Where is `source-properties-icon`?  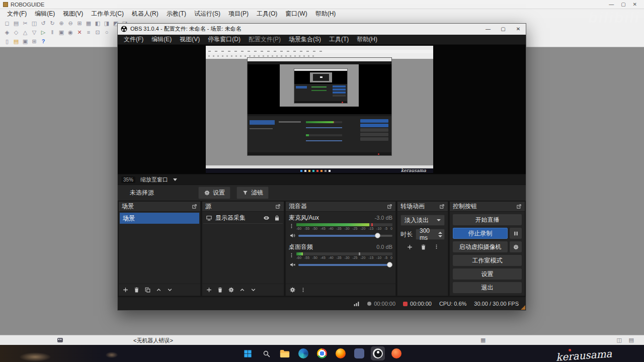 source-properties-icon is located at coordinates (231, 290).